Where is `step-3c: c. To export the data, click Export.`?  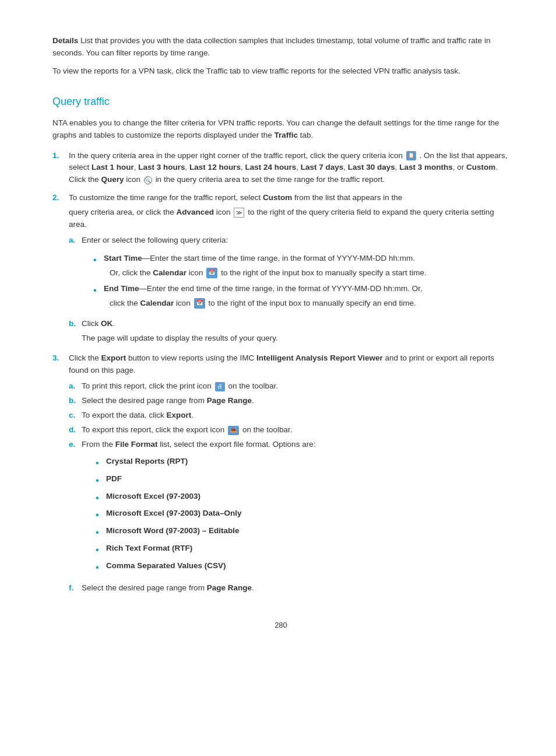
step-3c: c. To export the data, click Export. is located at coordinates (289, 415).